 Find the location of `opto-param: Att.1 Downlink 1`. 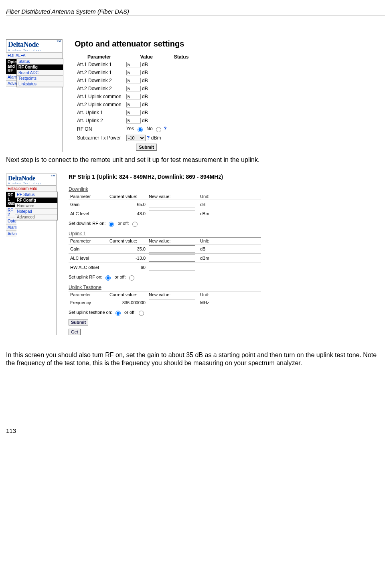

opto-param: Att.1 Downlink 1 is located at coordinates (99, 65).